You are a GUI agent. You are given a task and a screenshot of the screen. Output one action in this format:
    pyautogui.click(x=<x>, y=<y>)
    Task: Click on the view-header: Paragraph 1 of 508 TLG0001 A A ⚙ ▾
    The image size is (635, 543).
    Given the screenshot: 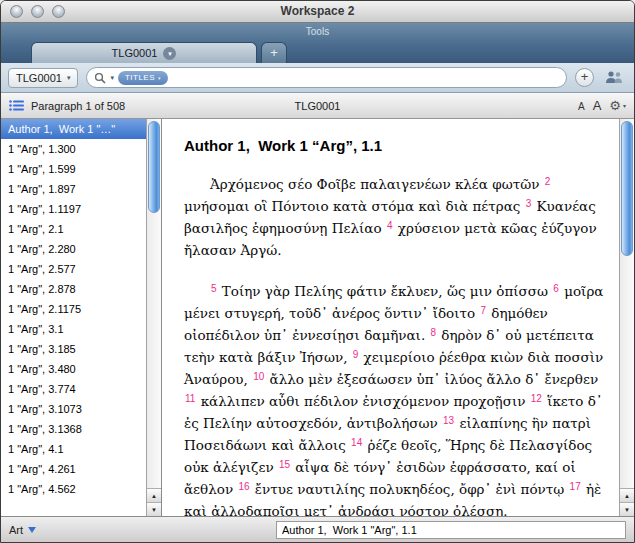 What is the action you would take?
    pyautogui.click(x=318, y=106)
    